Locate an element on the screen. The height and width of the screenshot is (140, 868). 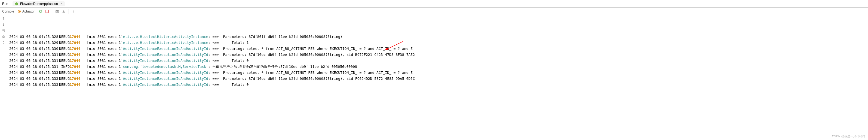
soft-wrap-icon is located at coordinates (3, 30).